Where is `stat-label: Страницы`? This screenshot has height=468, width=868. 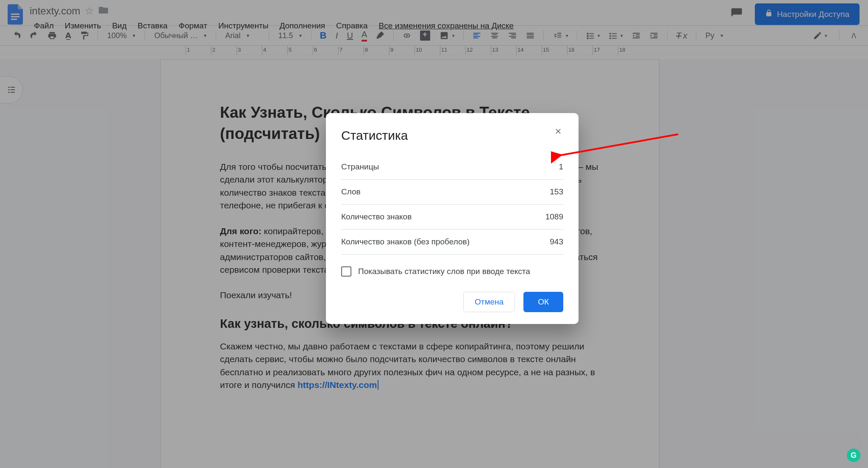 stat-label: Страницы is located at coordinates (360, 167).